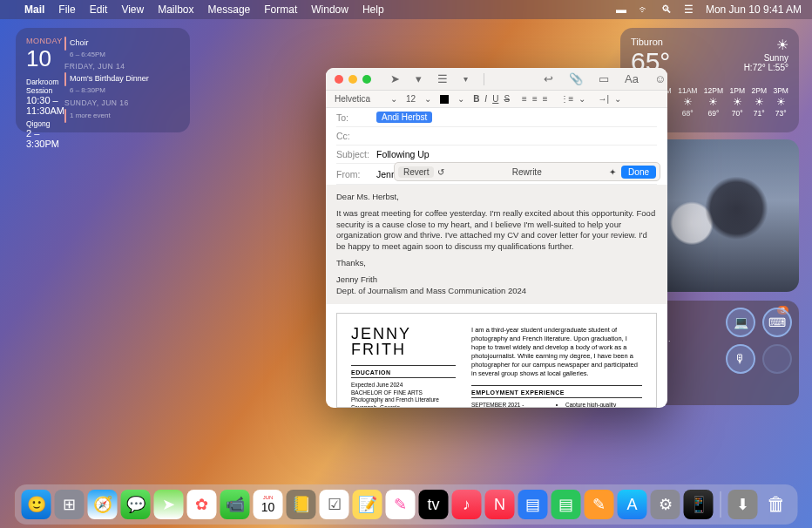 This screenshot has height=528, width=812. I want to click on dock-launchpad: ⊞, so click(70, 504).